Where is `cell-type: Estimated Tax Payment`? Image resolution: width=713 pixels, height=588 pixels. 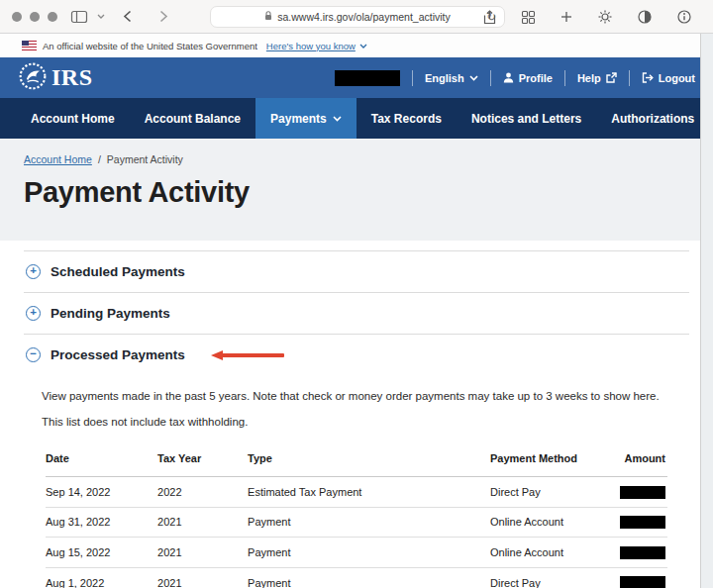 cell-type: Estimated Tax Payment is located at coordinates (368, 491).